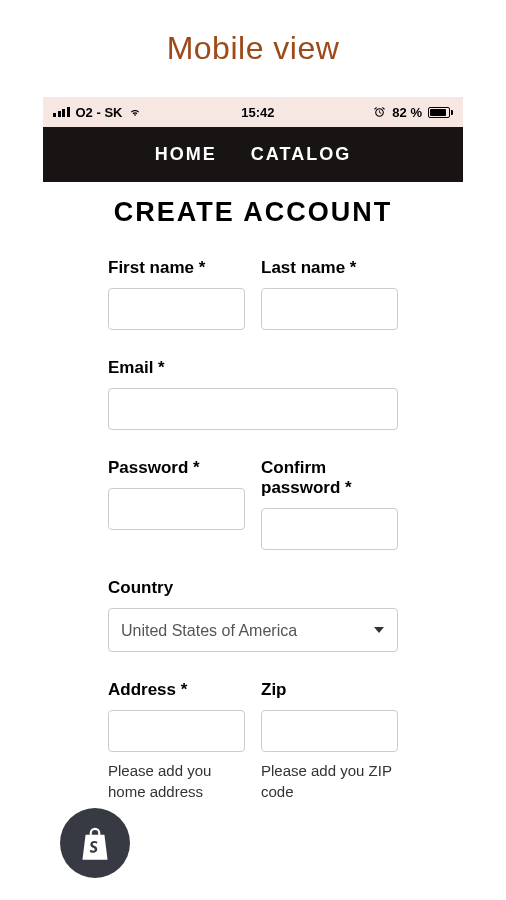 This screenshot has height=900, width=506. Describe the element at coordinates (176, 309) in the screenshot. I see `first-name-input` at that location.